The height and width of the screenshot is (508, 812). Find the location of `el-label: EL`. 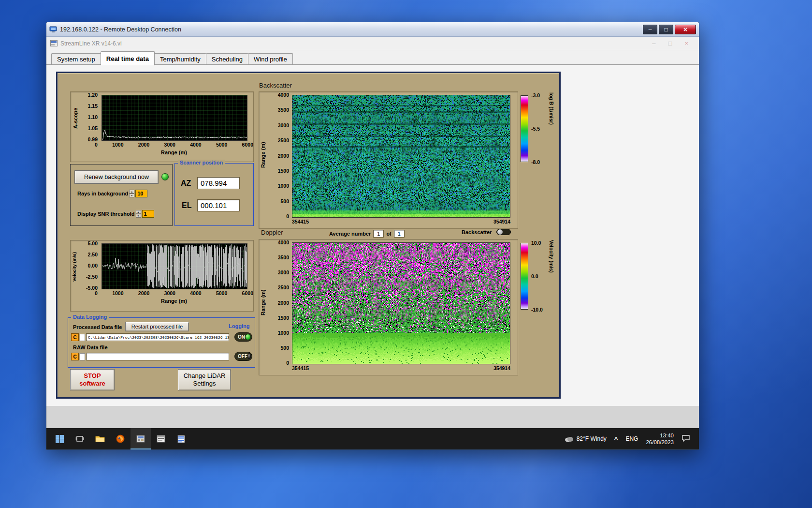

el-label: EL is located at coordinates (187, 206).